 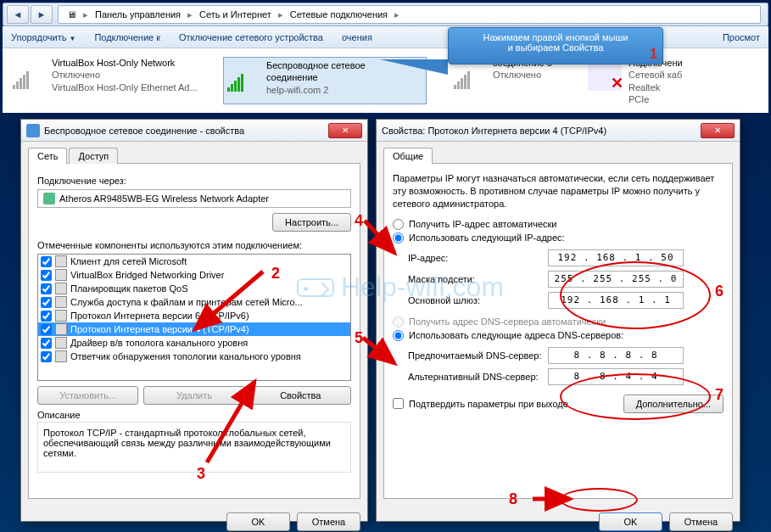 I want to click on connection-virtualbox: VirtualBox Host-Only Network Отключено V…, so click(x=104, y=81).